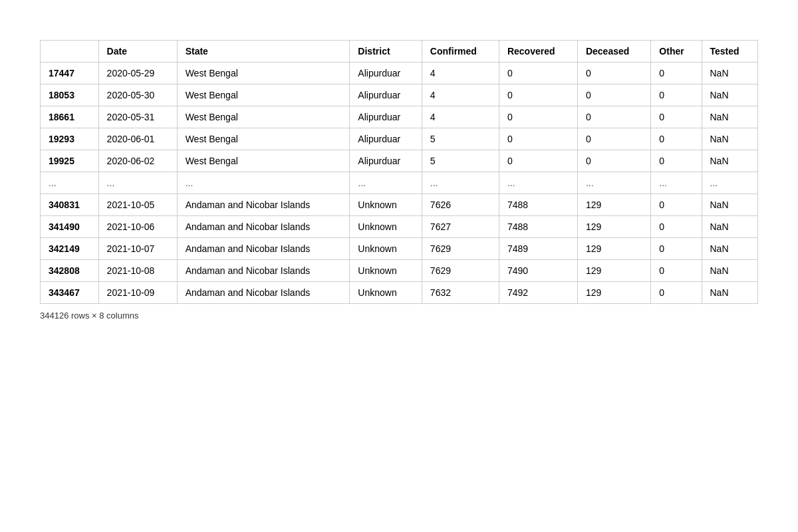  I want to click on cell-index: 19925, so click(70, 161).